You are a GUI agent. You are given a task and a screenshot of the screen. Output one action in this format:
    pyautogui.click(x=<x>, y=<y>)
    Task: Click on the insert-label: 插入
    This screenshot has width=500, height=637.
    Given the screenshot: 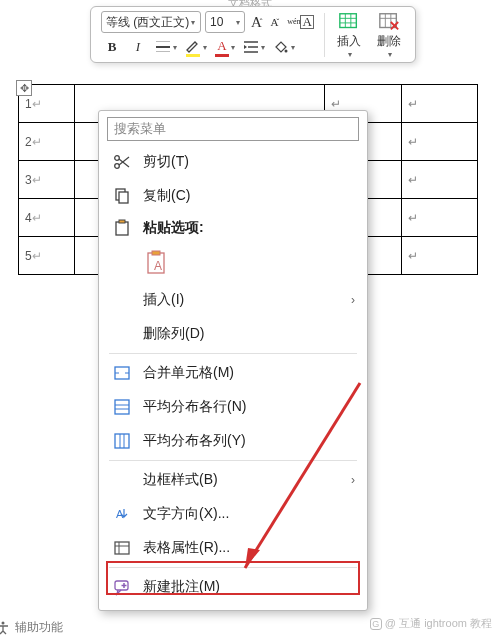 What is the action you would take?
    pyautogui.click(x=349, y=42)
    